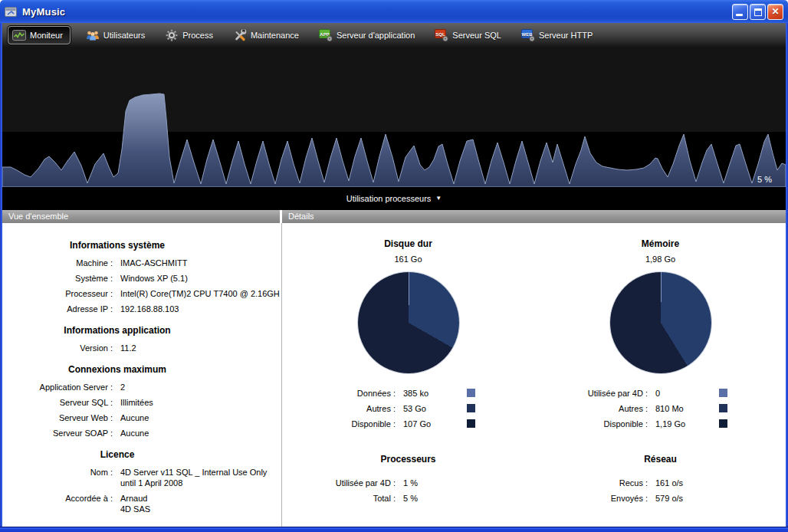  I want to click on stat-row: Envoyés :579 o/s, so click(661, 498).